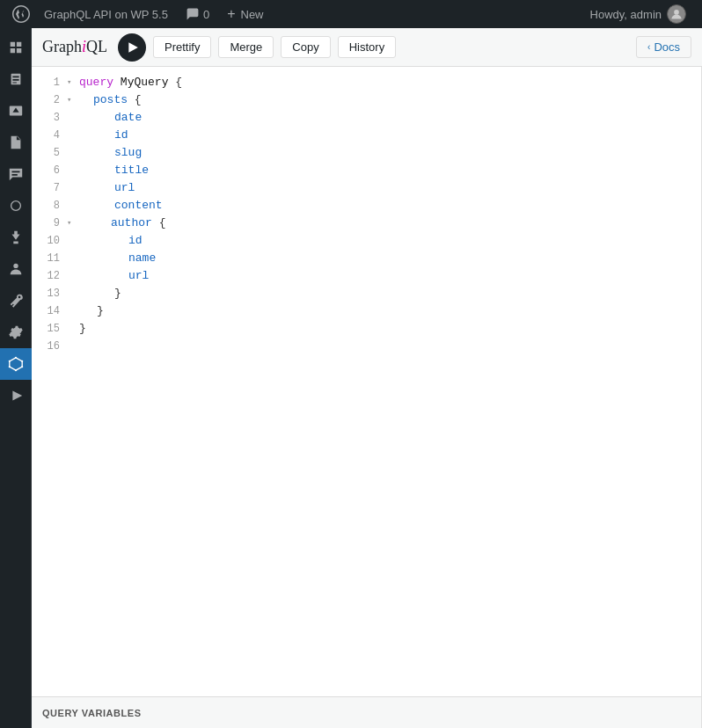 This screenshot has width=702, height=728. I want to click on code-line-15: }, so click(377, 329).